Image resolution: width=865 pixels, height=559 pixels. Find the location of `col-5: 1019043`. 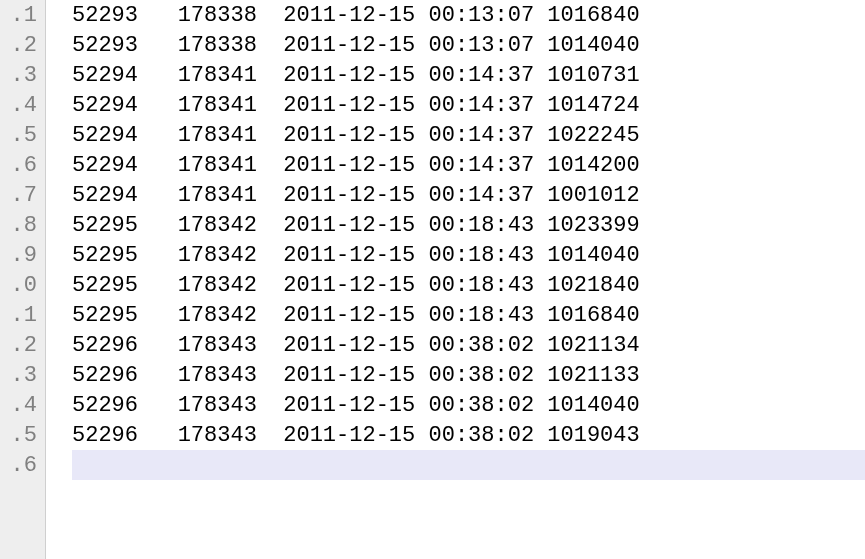

col-5: 1019043 is located at coordinates (600, 436).